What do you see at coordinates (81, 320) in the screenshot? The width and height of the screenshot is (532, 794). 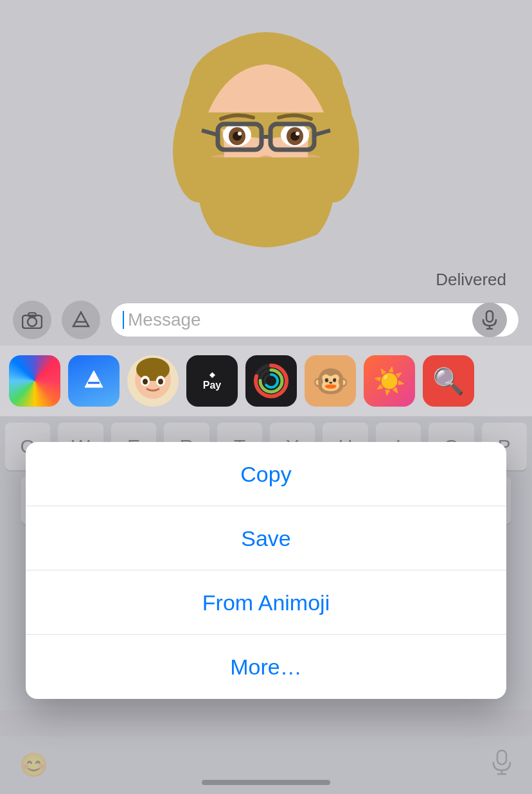 I see `appstore-button` at bounding box center [81, 320].